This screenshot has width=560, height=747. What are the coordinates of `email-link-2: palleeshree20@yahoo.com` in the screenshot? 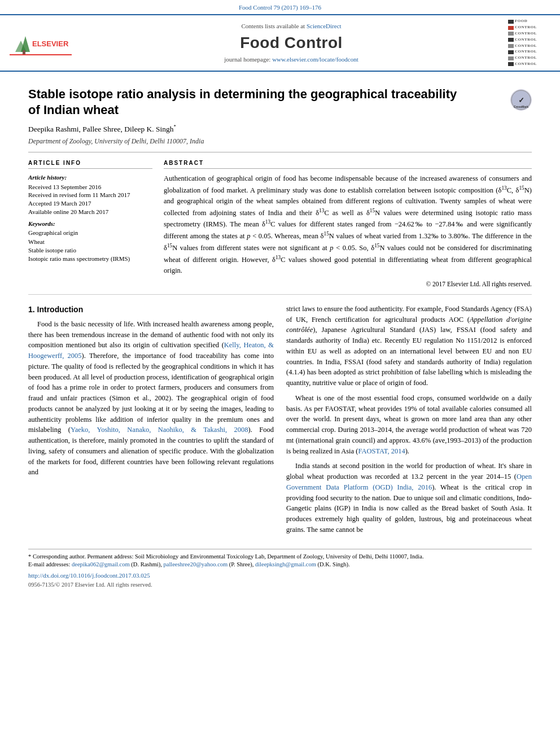 It's located at (195, 565).